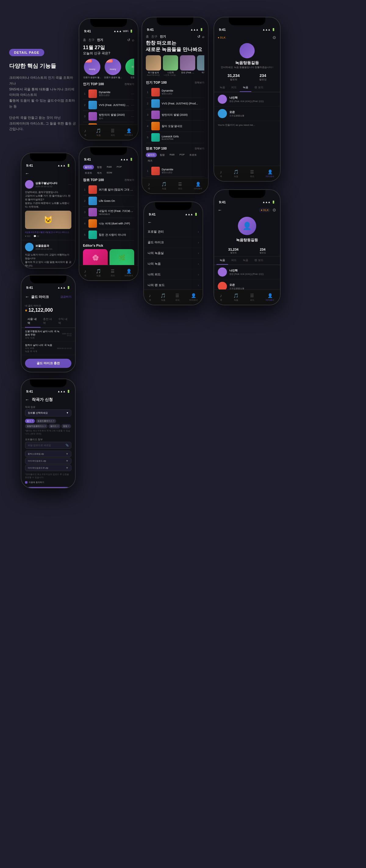 This screenshot has width=366, height=868. Describe the element at coordinates (274, 210) in the screenshot. I see `artist-settings-icon: ⚙` at that location.